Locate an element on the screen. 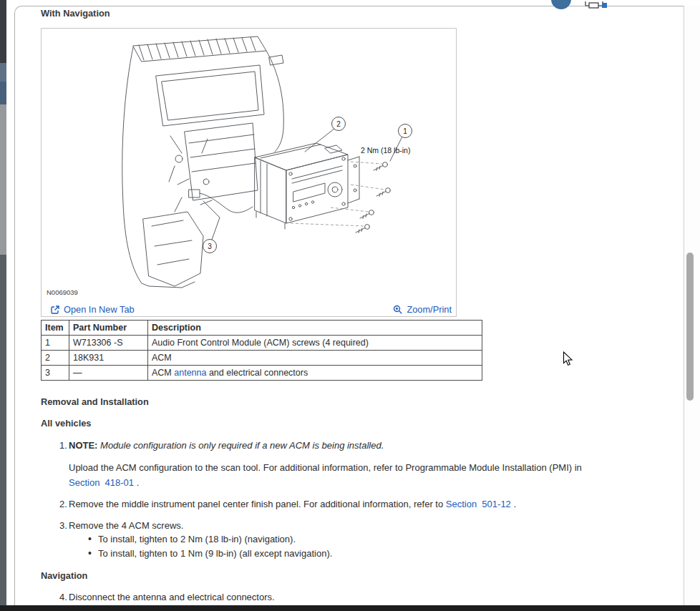 This screenshot has height=611, width=700. step-text: Upload the ACM configuration to the scan… is located at coordinates (325, 468).